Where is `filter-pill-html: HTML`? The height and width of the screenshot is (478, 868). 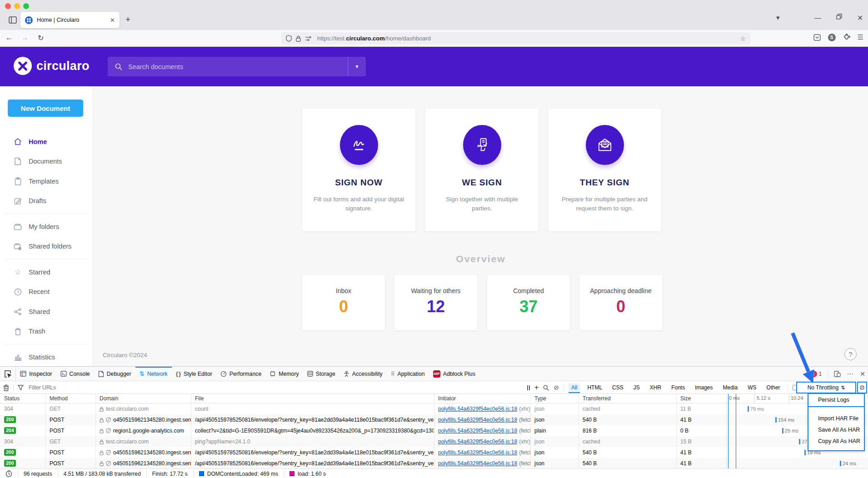
filter-pill-html: HTML is located at coordinates (594, 388).